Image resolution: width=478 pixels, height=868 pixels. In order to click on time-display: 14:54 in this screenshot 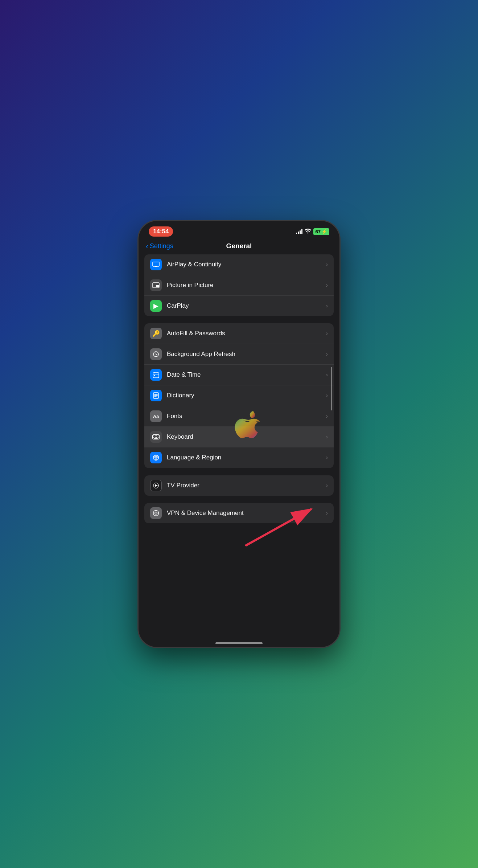, I will do `click(161, 232)`.